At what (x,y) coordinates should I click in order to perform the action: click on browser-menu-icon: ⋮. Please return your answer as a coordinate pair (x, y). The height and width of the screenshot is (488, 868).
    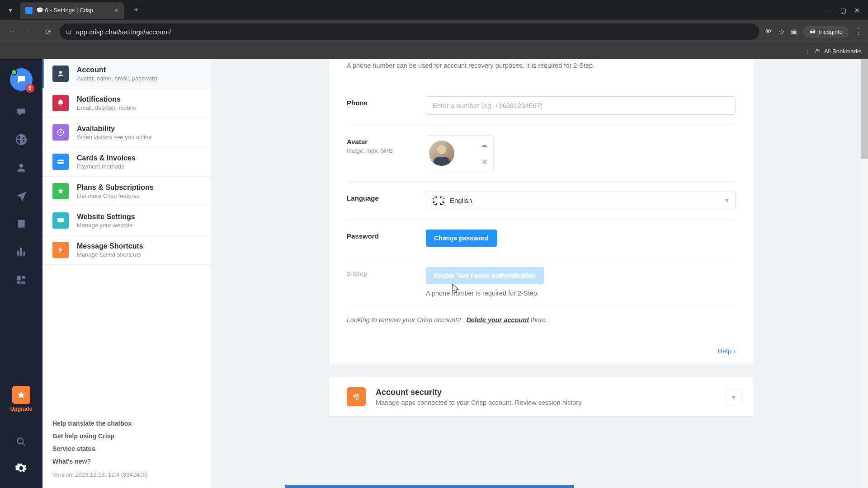
    Looking at the image, I should click on (859, 32).